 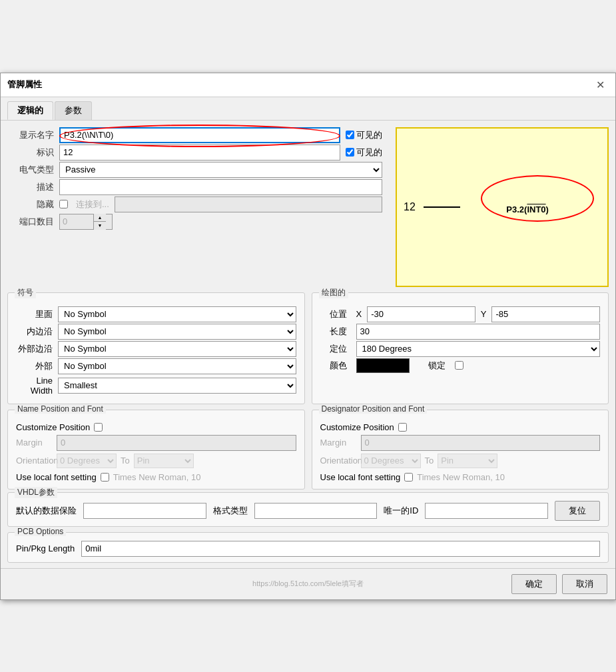 What do you see at coordinates (157, 477) in the screenshot?
I see `name-font-value: Times New Roman, 10` at bounding box center [157, 477].